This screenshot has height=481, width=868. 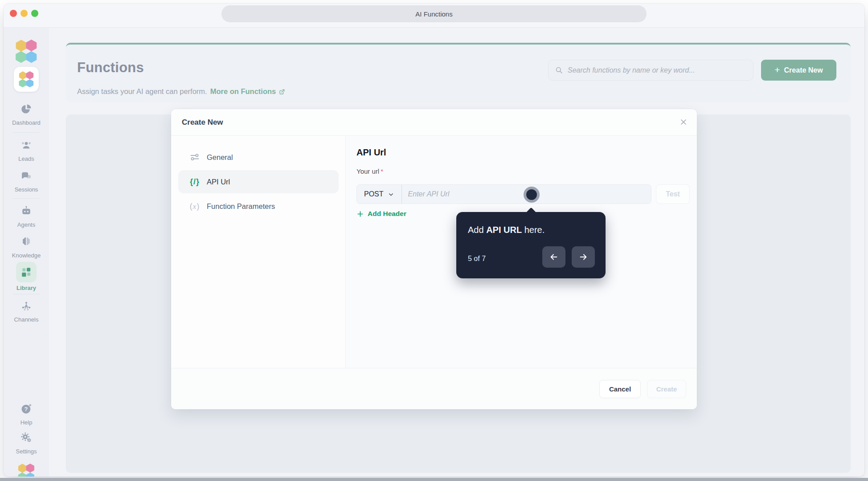 I want to click on sidebar-item-agents: Agents, so click(x=26, y=216).